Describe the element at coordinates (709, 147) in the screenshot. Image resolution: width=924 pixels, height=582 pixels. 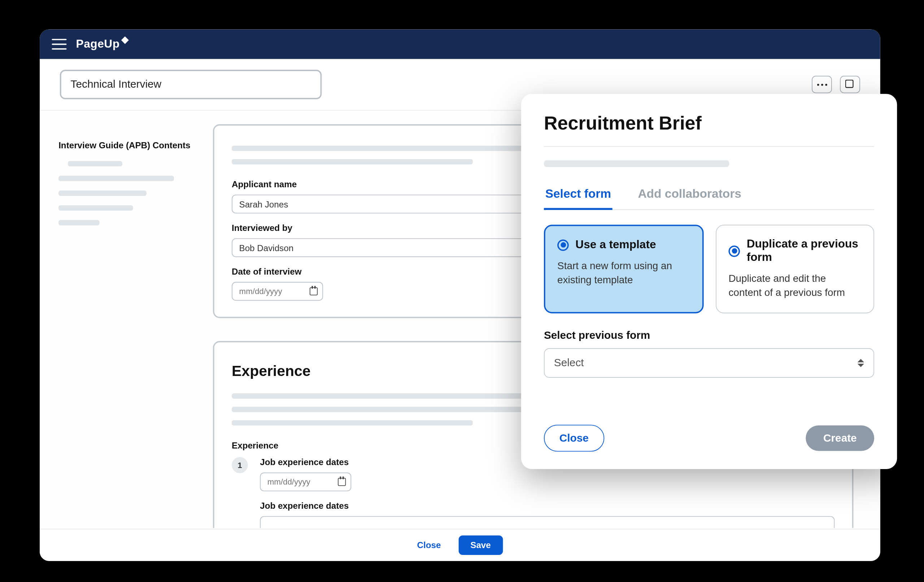
I see `divider` at that location.